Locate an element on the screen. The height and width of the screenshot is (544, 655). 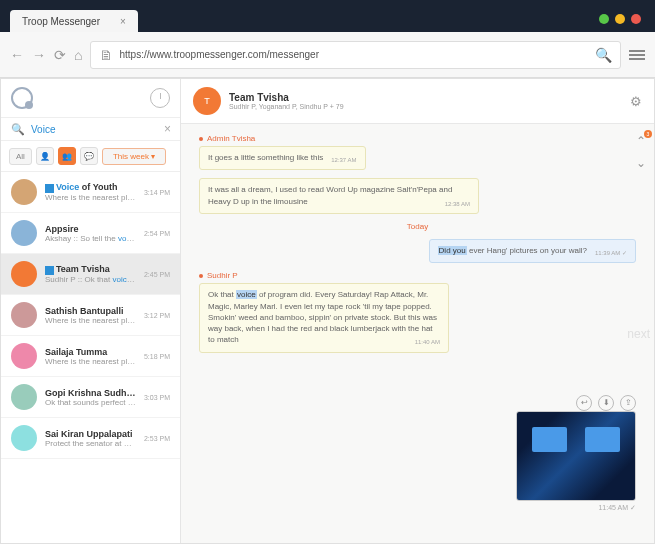
share-icon: ⇪ is located at coordinates (628, 403).